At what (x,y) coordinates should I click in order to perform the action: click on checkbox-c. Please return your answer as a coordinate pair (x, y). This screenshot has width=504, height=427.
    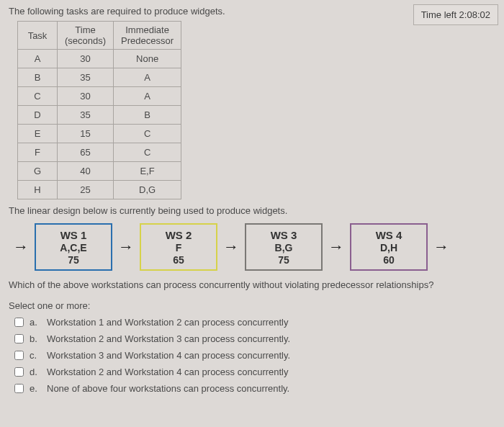
    Looking at the image, I should click on (19, 356).